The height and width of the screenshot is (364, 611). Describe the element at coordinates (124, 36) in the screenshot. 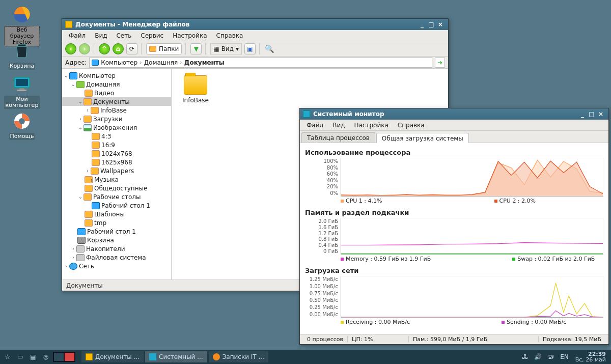

I see `menu-network: Сеть` at that location.